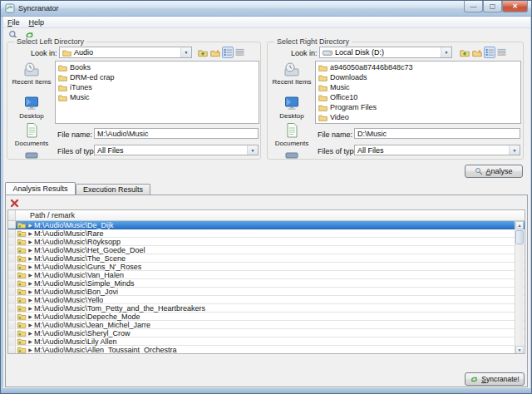  Describe the element at coordinates (266, 325) in the screenshot. I see `table-row: ▶ M:\Audio\Music\Jean_Michel_Jarre` at that location.